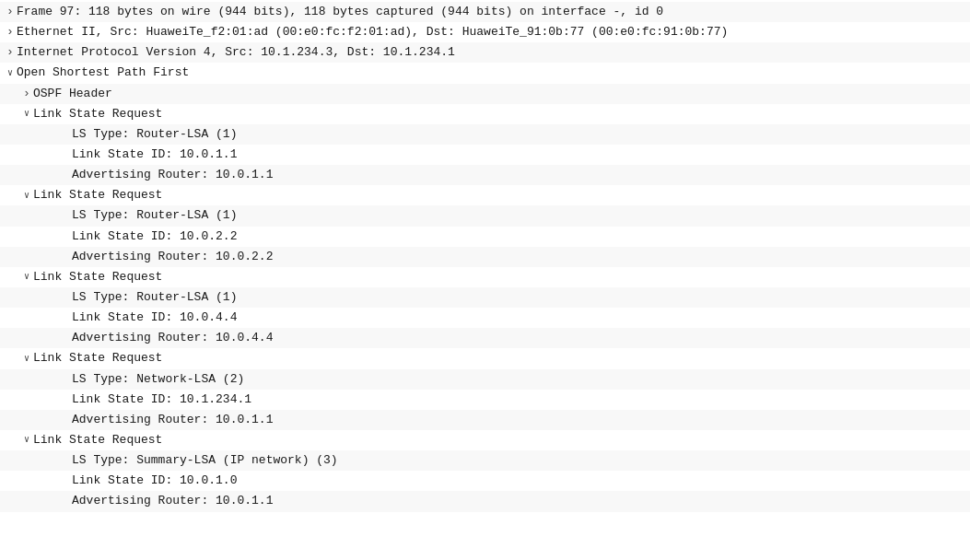  I want to click on row-text-lsr5-row: Link State Request, so click(98, 440).